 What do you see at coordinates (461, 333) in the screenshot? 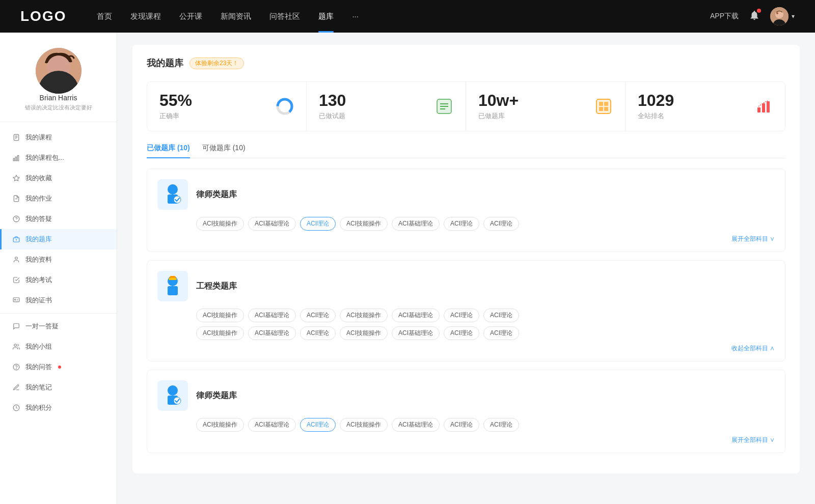
I see `tag-2r2-6: ACI理论` at bounding box center [461, 333].